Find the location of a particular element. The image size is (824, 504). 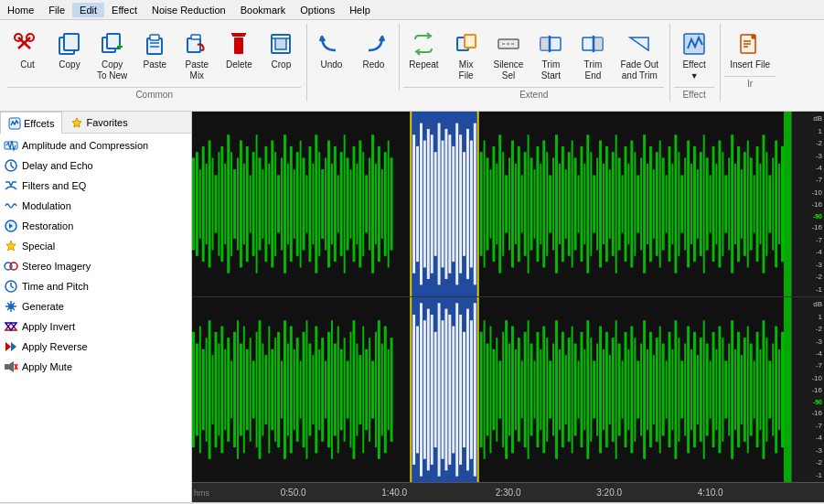

menu-options: Options is located at coordinates (317, 10).